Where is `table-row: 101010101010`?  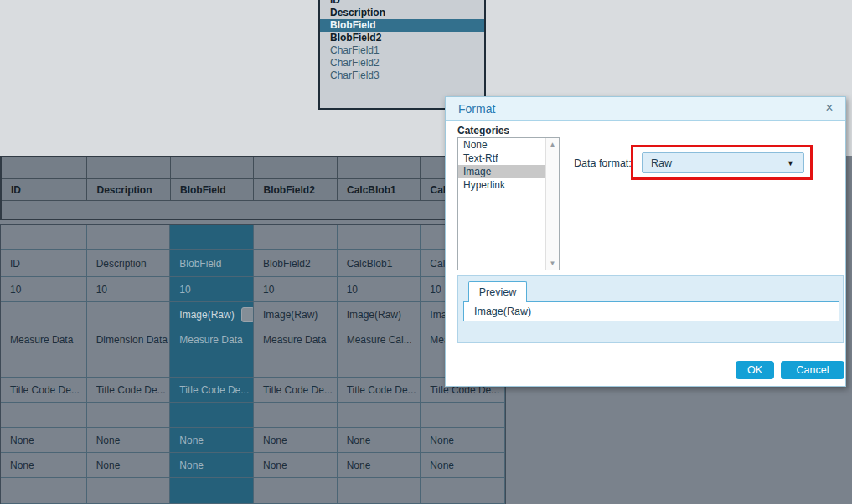 table-row: 101010101010 is located at coordinates (253, 290).